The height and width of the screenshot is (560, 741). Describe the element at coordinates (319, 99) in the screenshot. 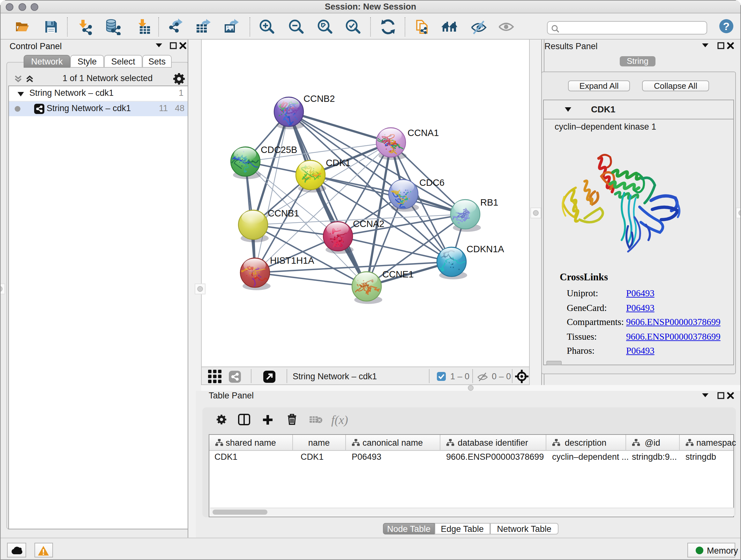

I see `svg-text: CCNB2` at that location.